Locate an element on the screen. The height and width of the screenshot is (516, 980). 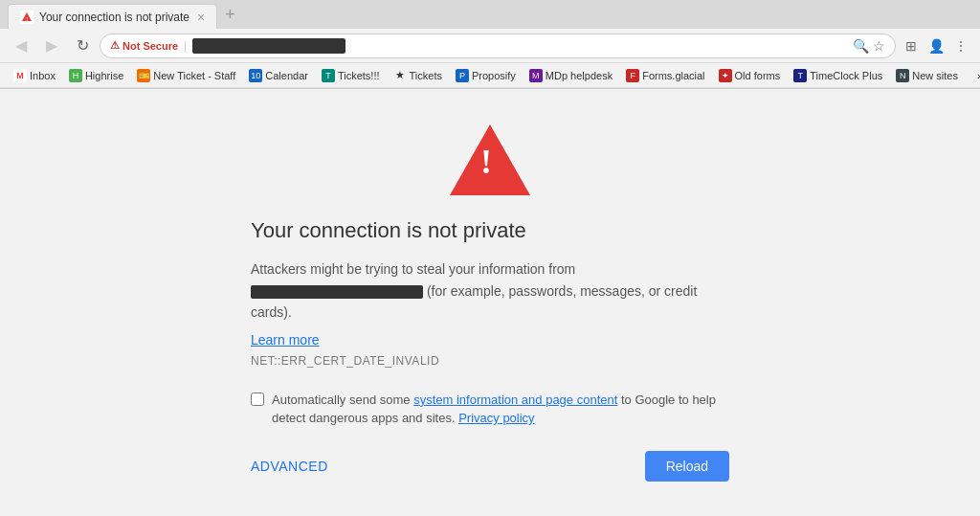
bookmark-mdp-helpdesk: M MDp helpdesk is located at coordinates (570, 76).